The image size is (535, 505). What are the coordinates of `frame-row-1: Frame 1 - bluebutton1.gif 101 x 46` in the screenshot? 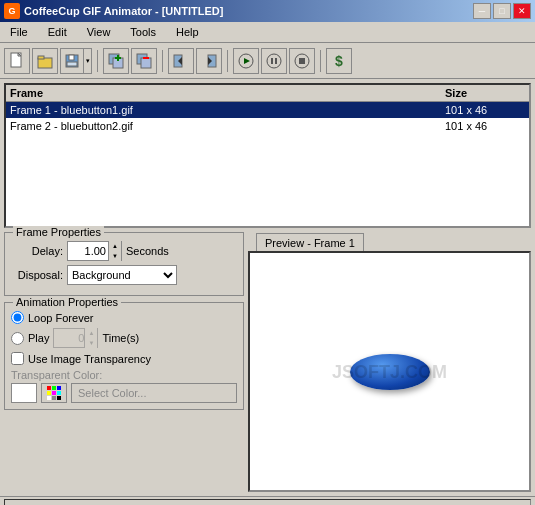 It's located at (268, 110).